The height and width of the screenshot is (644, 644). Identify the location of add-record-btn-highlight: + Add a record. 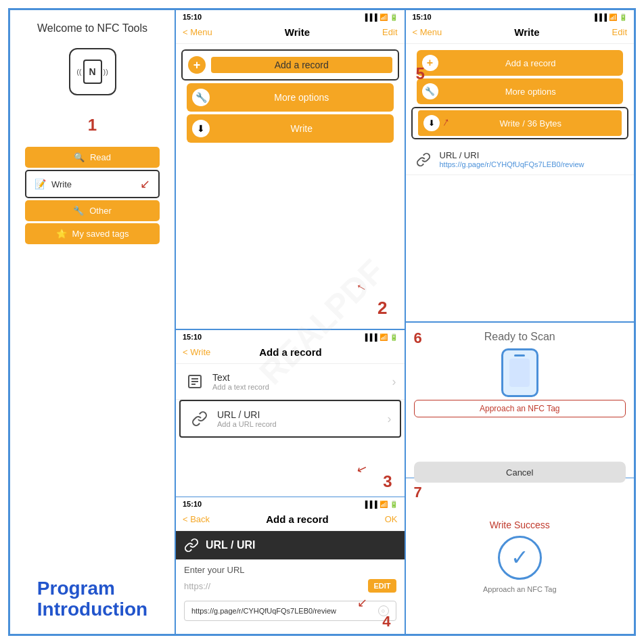
(290, 65).